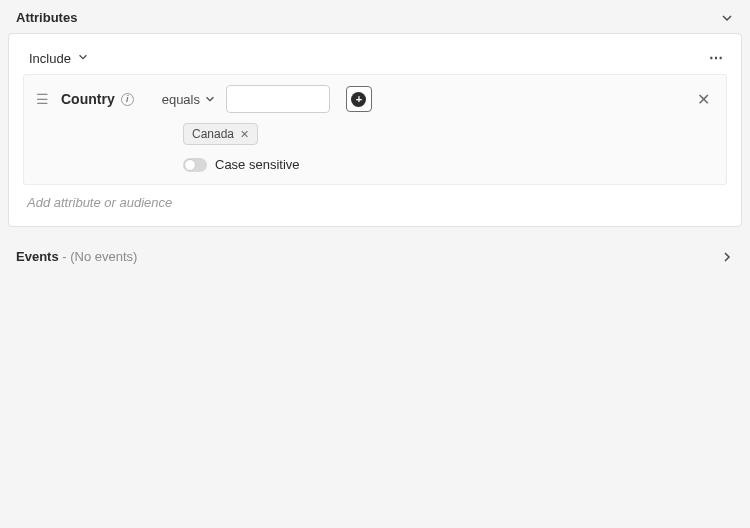  Describe the element at coordinates (190, 165) in the screenshot. I see `toggle-knob` at that location.